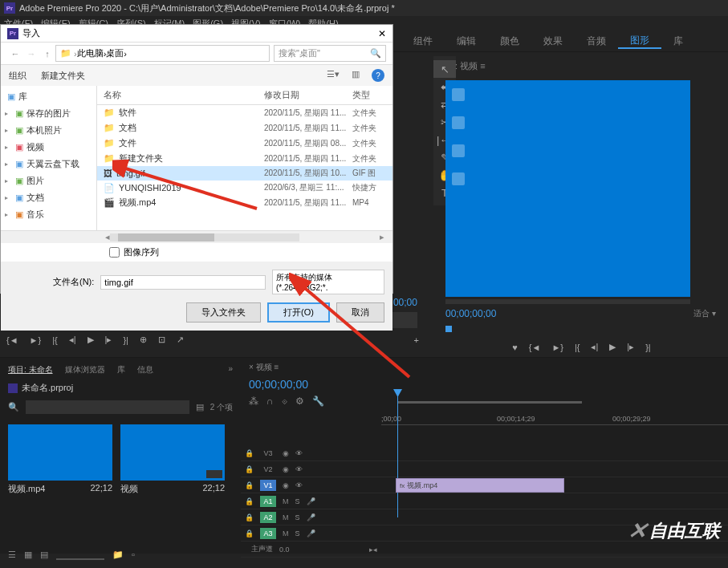  Describe the element at coordinates (378, 75) in the screenshot. I see `help-icon: ?` at that location.